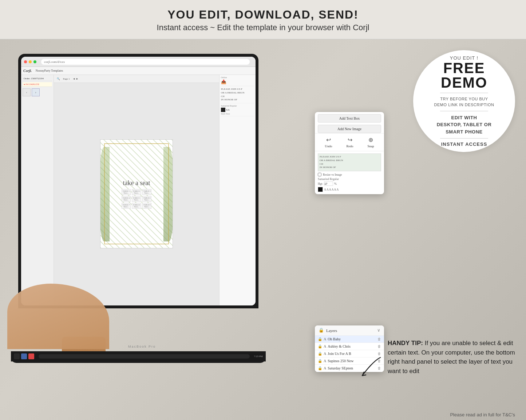 Image resolution: width=526 pixels, height=420 pixels. I want to click on color-picker, so click(320, 189).